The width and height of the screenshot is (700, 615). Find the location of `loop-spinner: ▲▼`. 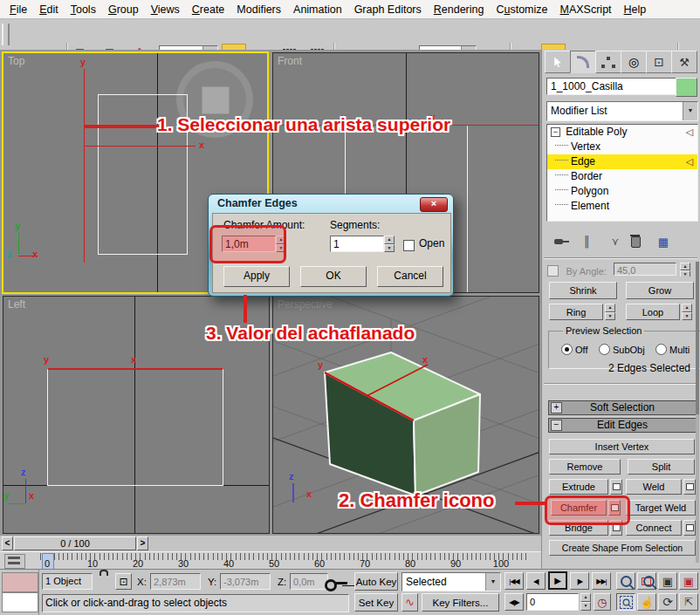

loop-spinner: ▲▼ is located at coordinates (687, 312).